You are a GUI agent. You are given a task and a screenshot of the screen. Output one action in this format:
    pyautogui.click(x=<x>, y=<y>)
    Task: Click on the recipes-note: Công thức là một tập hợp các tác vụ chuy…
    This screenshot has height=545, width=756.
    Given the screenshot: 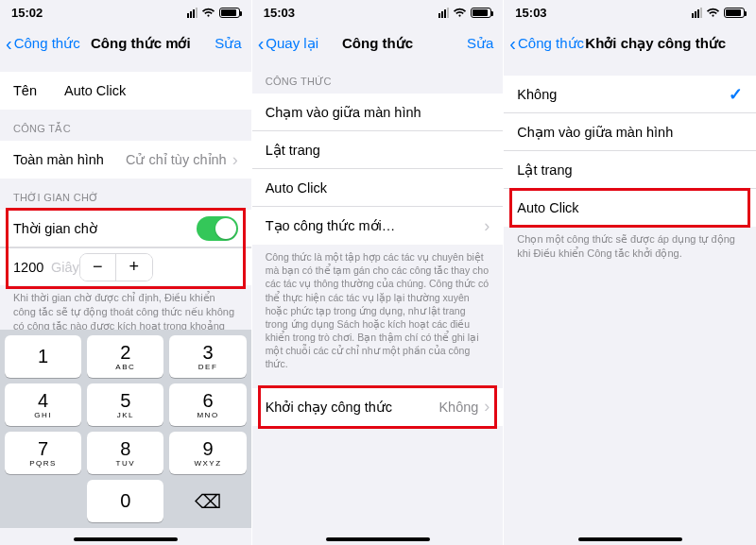 What is the action you would take?
    pyautogui.click(x=378, y=311)
    